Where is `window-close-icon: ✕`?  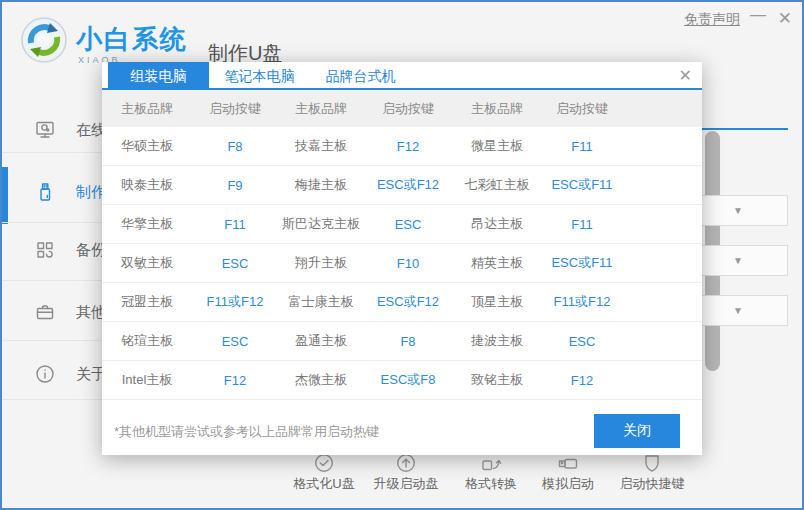
window-close-icon: ✕ is located at coordinates (785, 18).